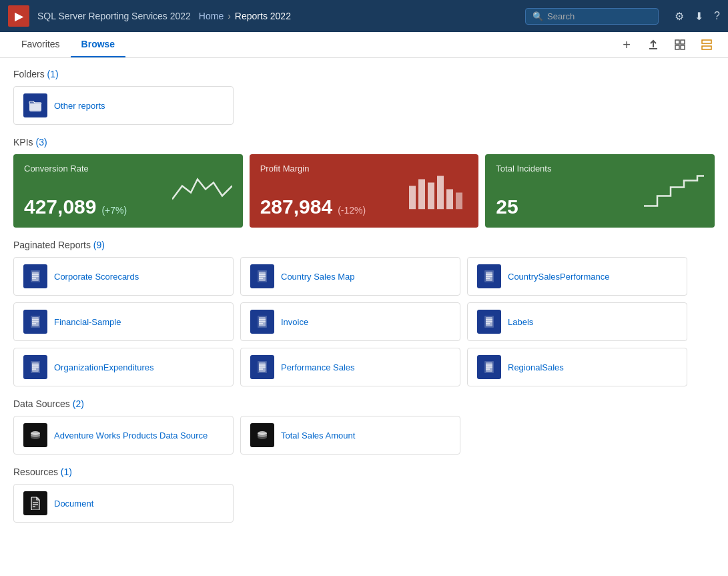 The width and height of the screenshot is (728, 576). I want to click on report-performance-sales: Performance Sales, so click(350, 367).